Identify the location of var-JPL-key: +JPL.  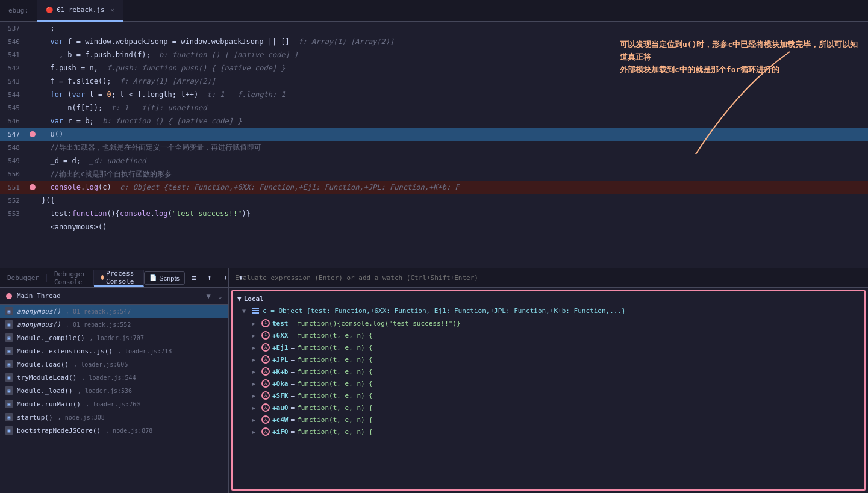
(281, 360).